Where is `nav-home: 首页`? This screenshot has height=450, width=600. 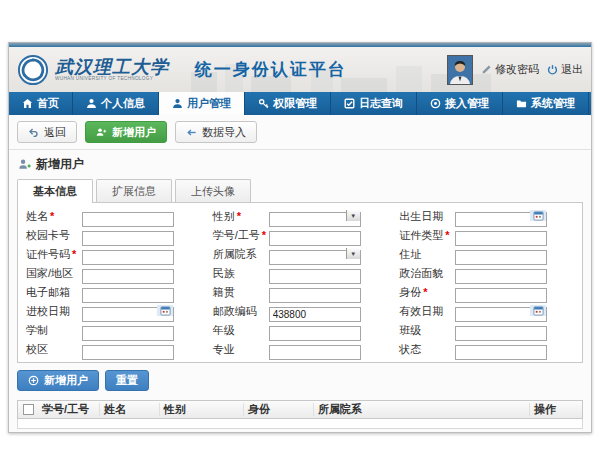
nav-home: 首页 is located at coordinates (41, 104).